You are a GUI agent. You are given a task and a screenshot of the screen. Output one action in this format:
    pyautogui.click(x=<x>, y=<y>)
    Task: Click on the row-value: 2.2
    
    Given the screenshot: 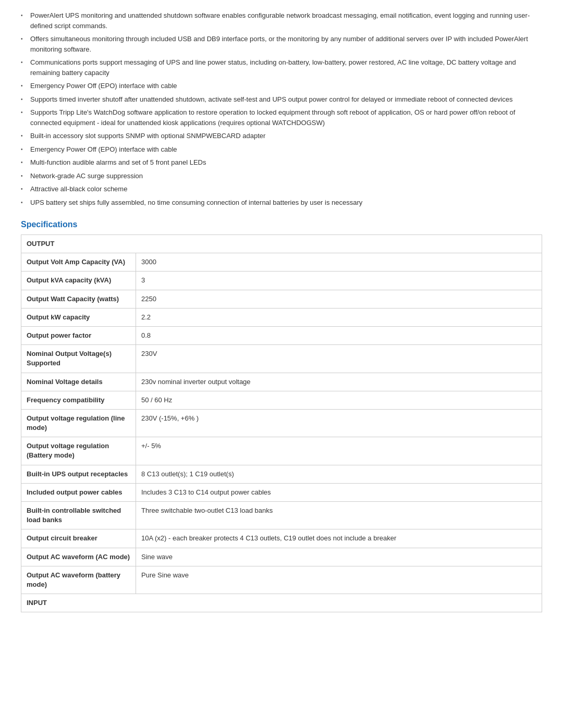 What is the action you would take?
    pyautogui.click(x=339, y=317)
    